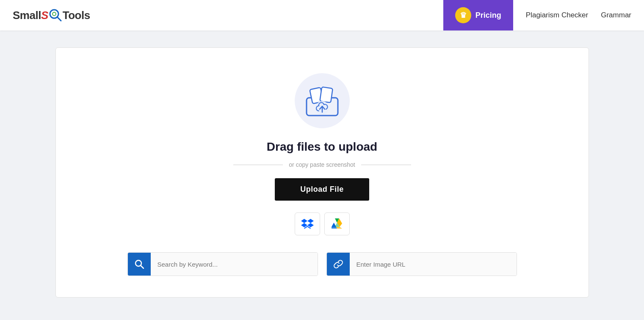  What do you see at coordinates (557, 15) in the screenshot?
I see `nav-plagiarism-checker: Plagiarism Checker` at bounding box center [557, 15].